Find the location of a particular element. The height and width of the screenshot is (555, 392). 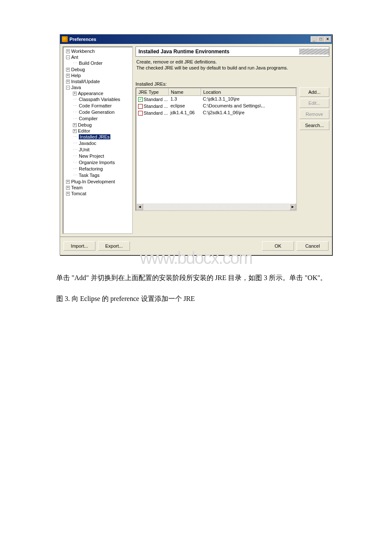

scroll-right-button: ► is located at coordinates (293, 207).